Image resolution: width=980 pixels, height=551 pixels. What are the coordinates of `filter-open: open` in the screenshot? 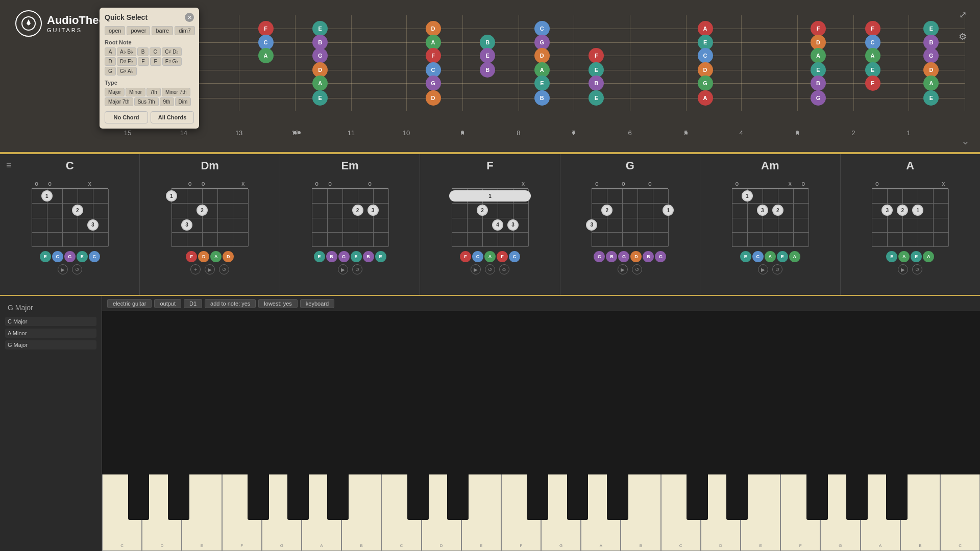 It's located at (115, 31).